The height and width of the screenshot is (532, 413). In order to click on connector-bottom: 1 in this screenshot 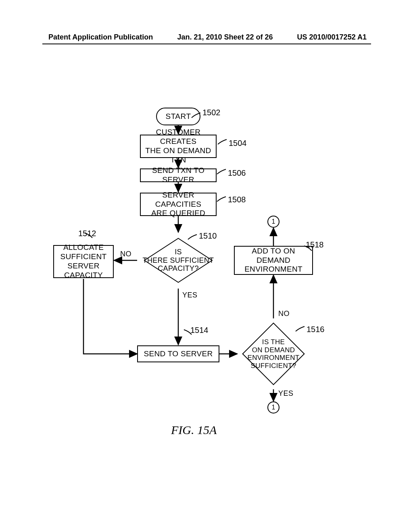, I will do `click(273, 407)`.